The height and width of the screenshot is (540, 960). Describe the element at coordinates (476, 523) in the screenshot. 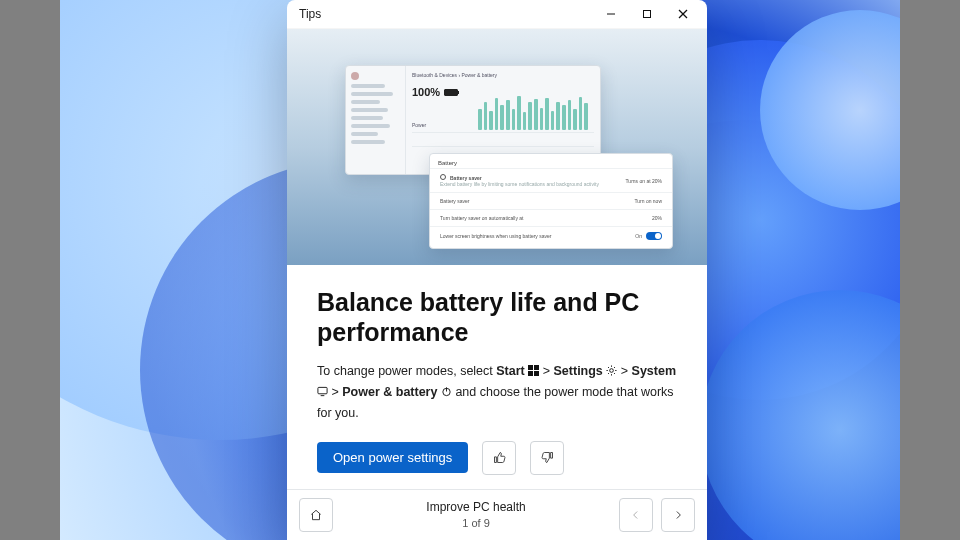

I see `tip-position: 1 of 9` at that location.